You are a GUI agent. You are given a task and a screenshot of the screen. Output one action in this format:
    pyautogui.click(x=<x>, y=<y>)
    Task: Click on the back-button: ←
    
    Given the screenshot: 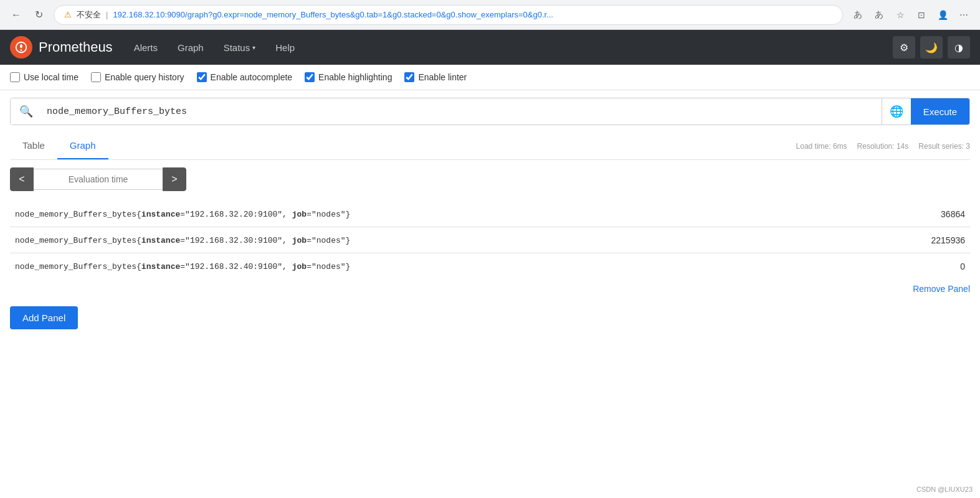 What is the action you would take?
    pyautogui.click(x=16, y=15)
    